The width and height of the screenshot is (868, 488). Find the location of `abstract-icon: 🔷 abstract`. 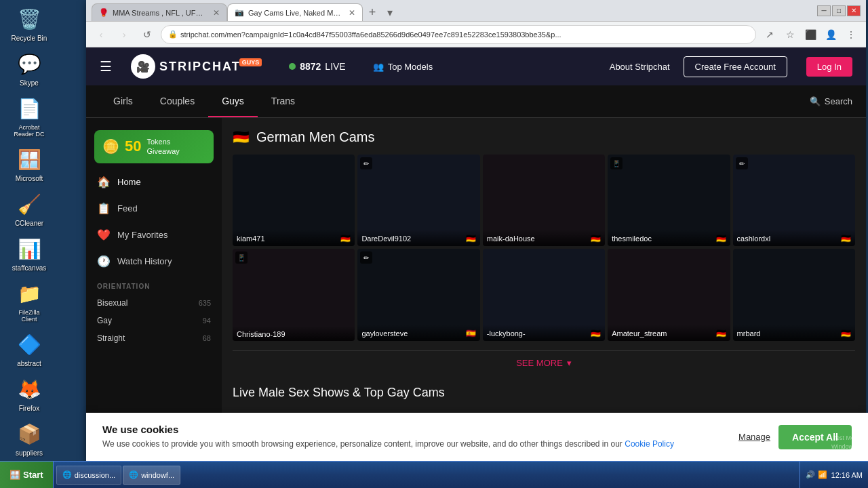

abstract-icon: 🔷 abstract is located at coordinates (29, 349).